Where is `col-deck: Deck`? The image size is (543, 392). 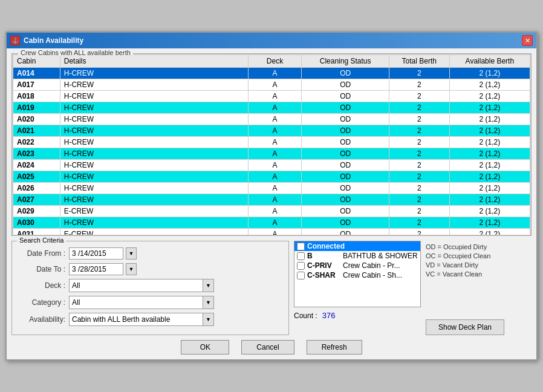 col-deck: Deck is located at coordinates (275, 62).